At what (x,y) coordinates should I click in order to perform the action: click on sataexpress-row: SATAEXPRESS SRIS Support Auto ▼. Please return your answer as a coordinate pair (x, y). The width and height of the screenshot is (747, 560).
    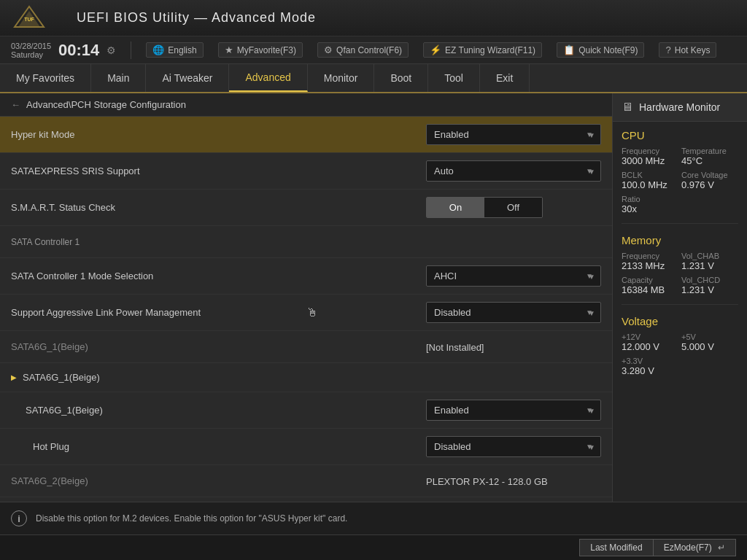
    Looking at the image, I should click on (306, 171).